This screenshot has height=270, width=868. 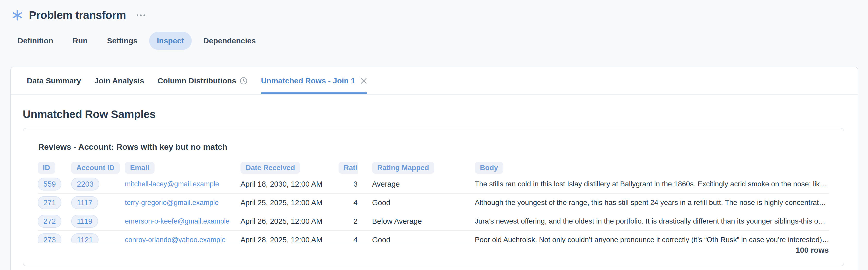 What do you see at coordinates (98, 238) in the screenshot?
I see `cell-account-id: 1121` at bounding box center [98, 238].